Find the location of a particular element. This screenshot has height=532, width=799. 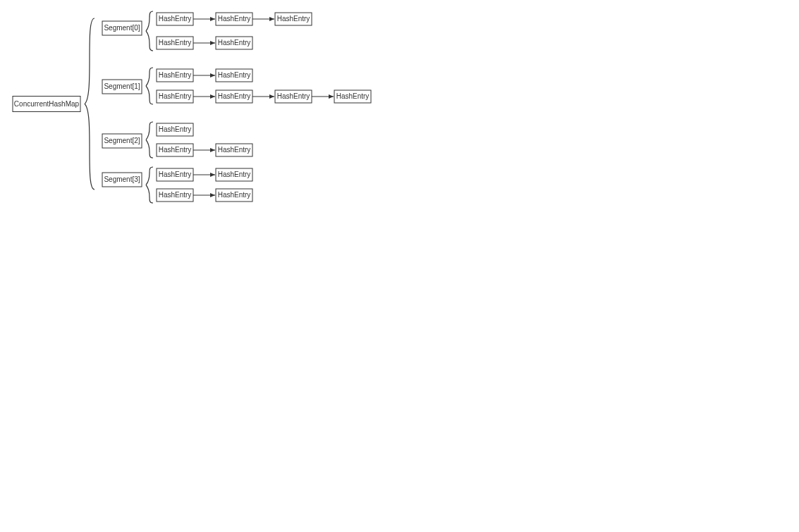

segment-box-0-label: Segment[0] is located at coordinates (121, 28).